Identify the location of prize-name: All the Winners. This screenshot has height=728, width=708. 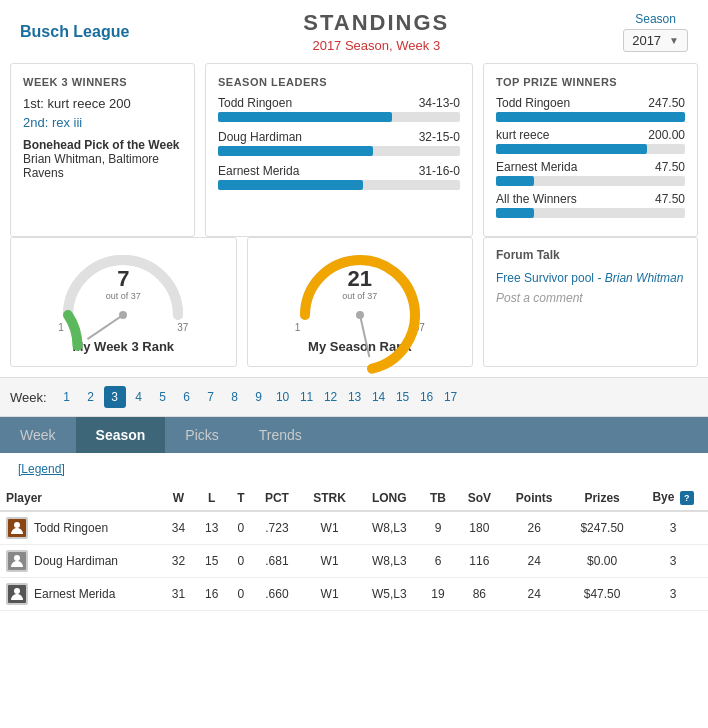
(536, 199).